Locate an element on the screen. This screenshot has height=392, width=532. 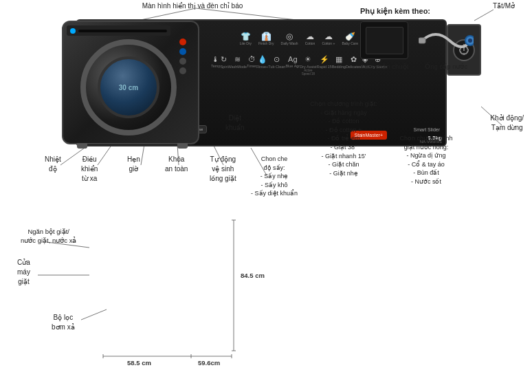
accessories-title: Phụ kiện kèm theo: is located at coordinates (439, 11).